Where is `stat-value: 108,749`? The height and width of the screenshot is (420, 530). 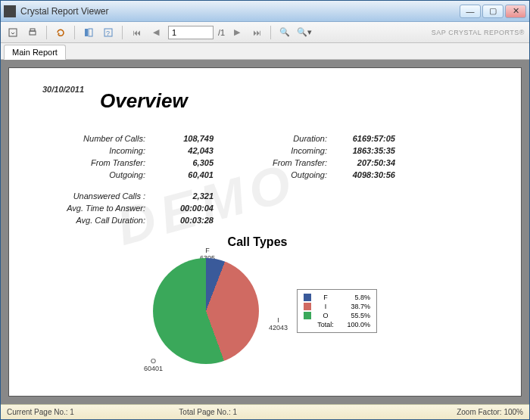
stat-value: 108,749 is located at coordinates (183, 138).